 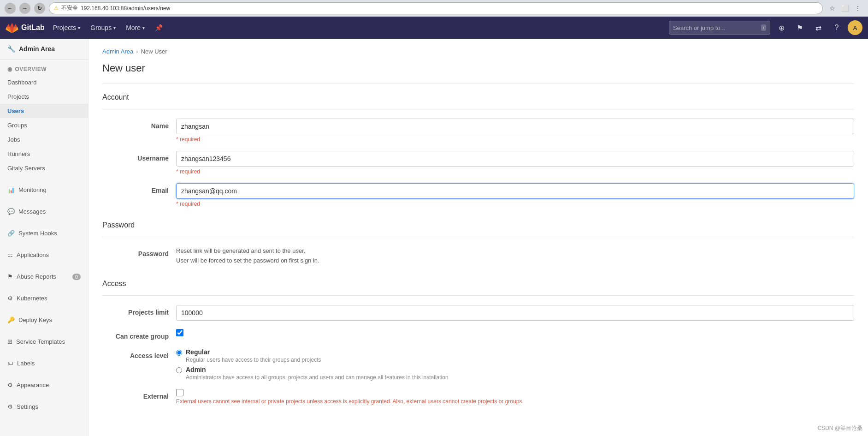 I want to click on sidebar-item-settings: ⚙ Settings, so click(x=44, y=407).